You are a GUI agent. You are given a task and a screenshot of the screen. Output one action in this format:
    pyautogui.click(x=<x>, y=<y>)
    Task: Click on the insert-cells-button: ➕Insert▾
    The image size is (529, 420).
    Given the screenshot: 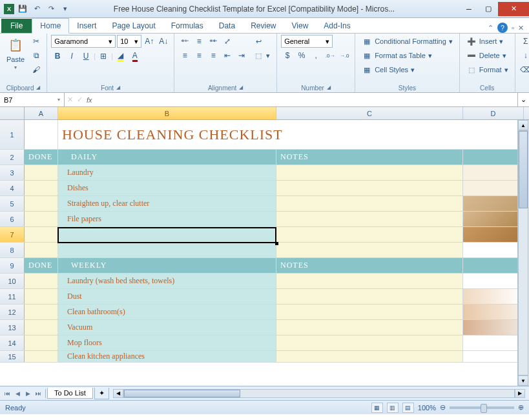 What is the action you would take?
    pyautogui.click(x=487, y=41)
    